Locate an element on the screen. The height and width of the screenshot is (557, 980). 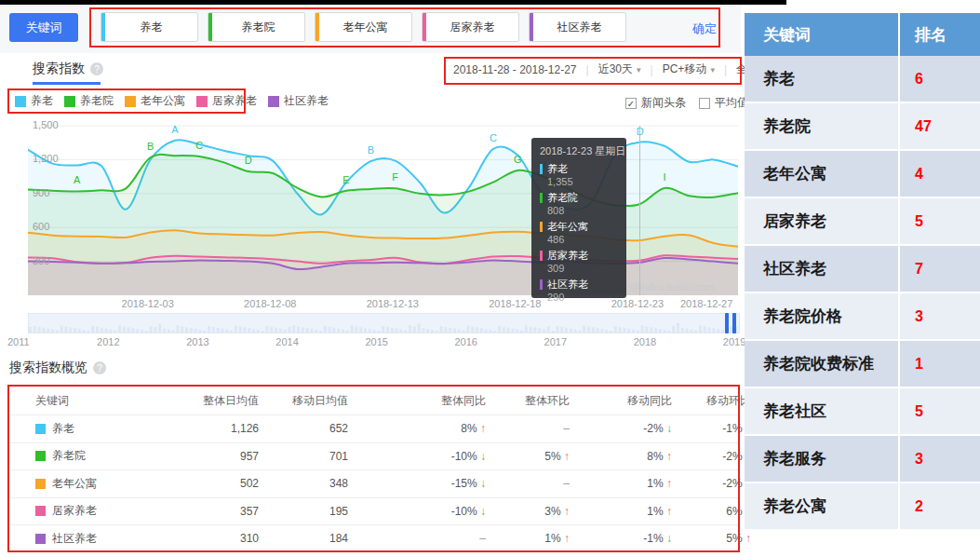
overview-value-cell: 310 is located at coordinates (225, 538).